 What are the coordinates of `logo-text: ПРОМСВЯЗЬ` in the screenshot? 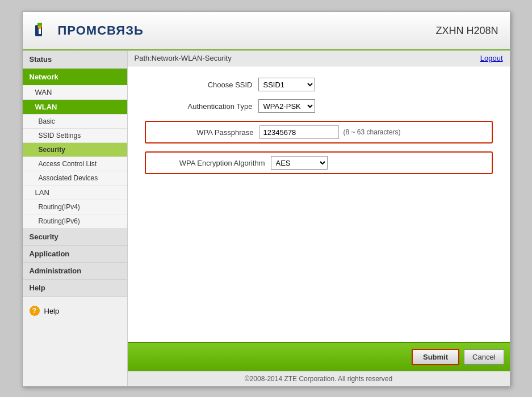 It's located at (101, 31).